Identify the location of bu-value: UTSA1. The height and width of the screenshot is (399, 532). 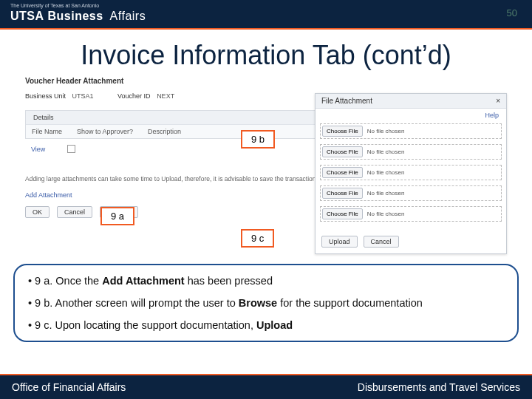
(83, 96).